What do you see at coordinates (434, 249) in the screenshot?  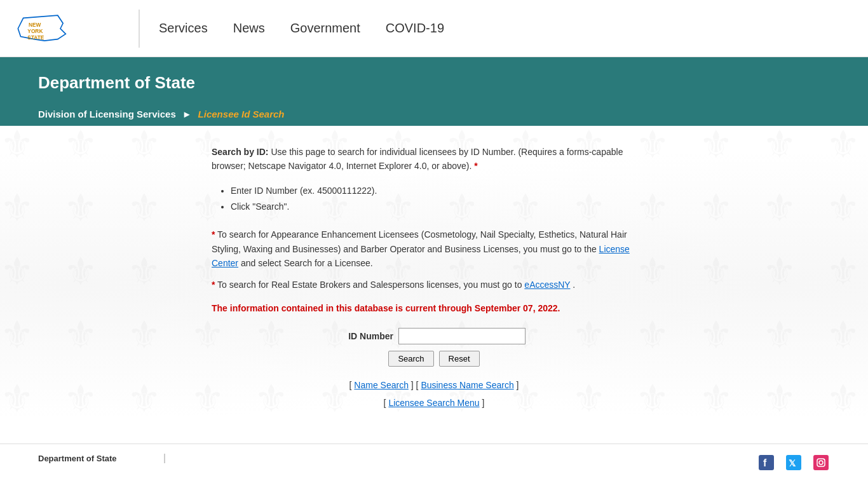 I see `note-appearance: * To search for Appearance Enhancement L…` at bounding box center [434, 249].